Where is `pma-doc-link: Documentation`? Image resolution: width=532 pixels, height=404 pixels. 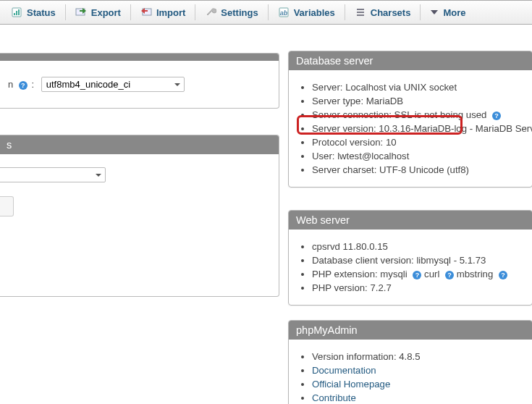
pma-doc-link: Documentation is located at coordinates (345, 371).